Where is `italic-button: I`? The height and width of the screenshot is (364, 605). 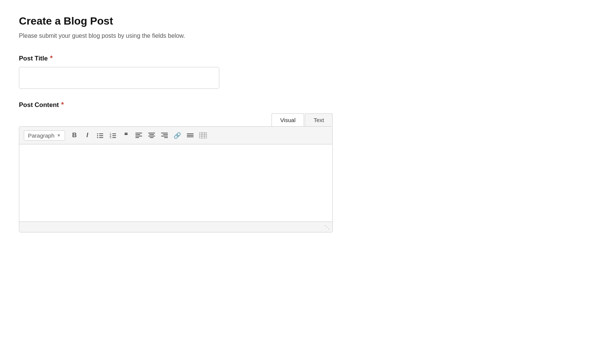 italic-button: I is located at coordinates (87, 135).